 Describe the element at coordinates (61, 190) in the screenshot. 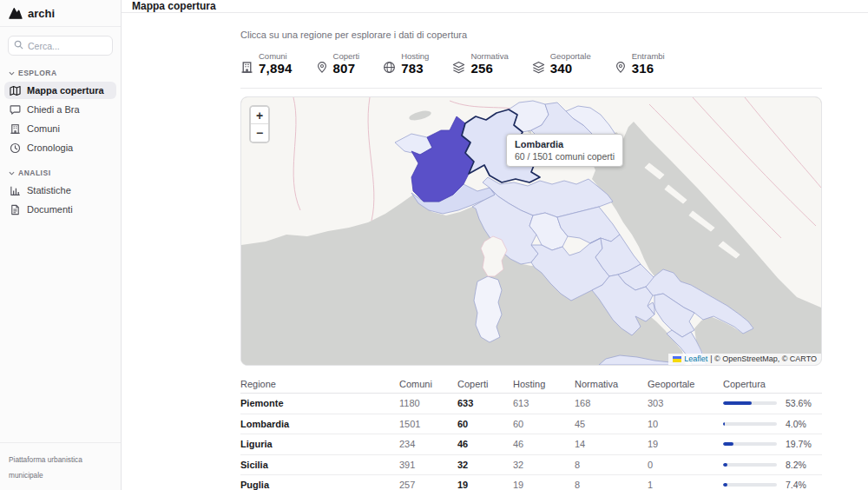

I see `sidebar-item-statistiche: Statistiche` at that location.